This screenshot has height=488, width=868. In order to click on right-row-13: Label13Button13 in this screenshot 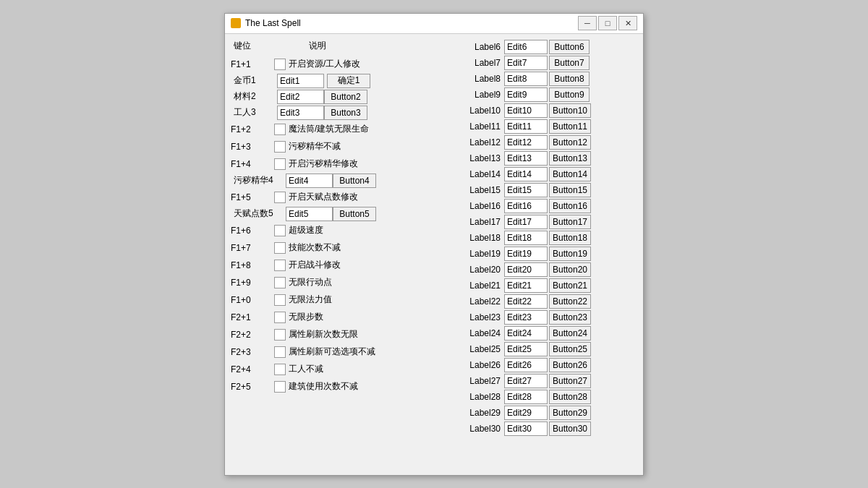, I will do `click(553, 158)`.